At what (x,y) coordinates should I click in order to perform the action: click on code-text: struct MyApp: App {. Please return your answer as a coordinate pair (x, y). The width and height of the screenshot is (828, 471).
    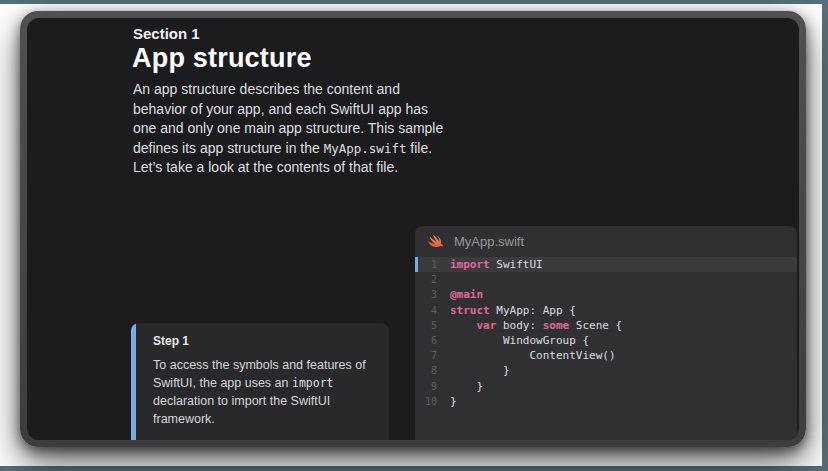
    Looking at the image, I should click on (513, 310).